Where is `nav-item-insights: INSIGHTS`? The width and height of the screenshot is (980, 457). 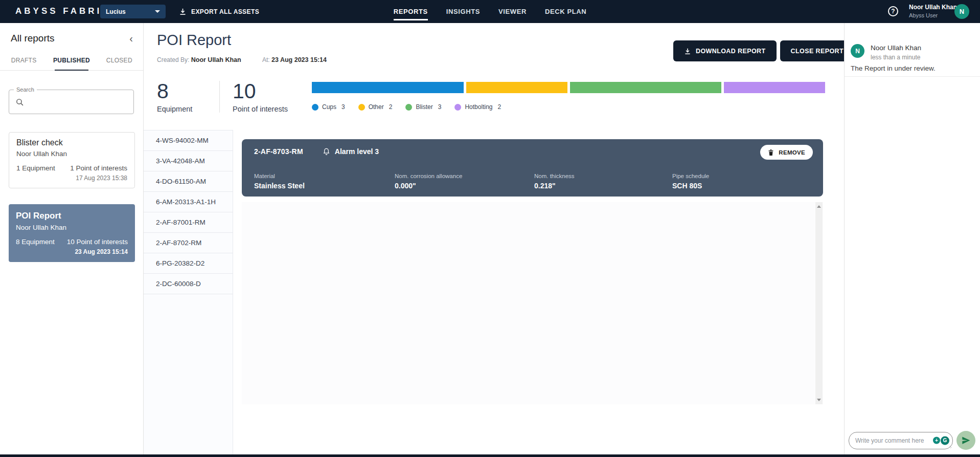
nav-item-insights: INSIGHTS is located at coordinates (463, 11).